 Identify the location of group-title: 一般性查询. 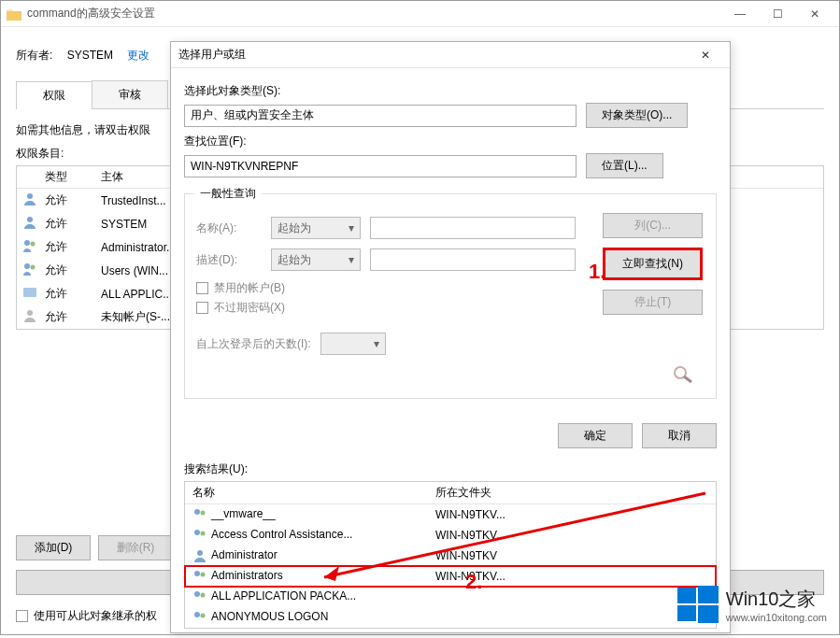
(228, 194).